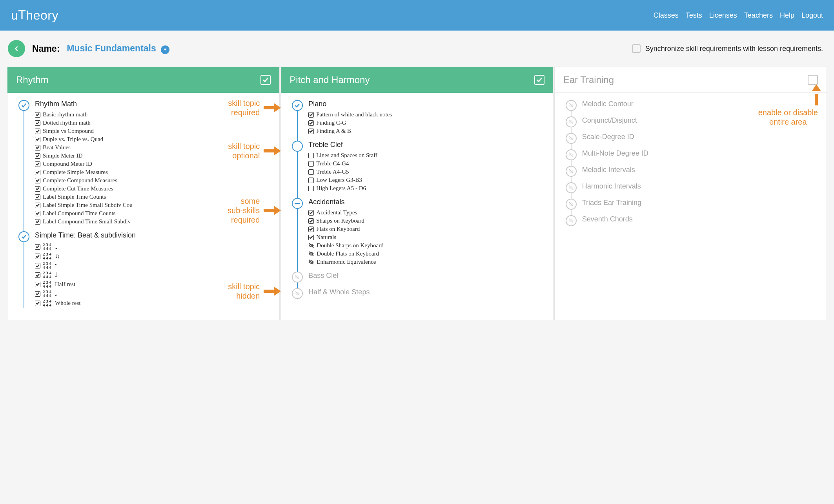  What do you see at coordinates (701, 154) in the screenshot?
I see `topic-title: Multi-Note Degree ID` at bounding box center [701, 154].